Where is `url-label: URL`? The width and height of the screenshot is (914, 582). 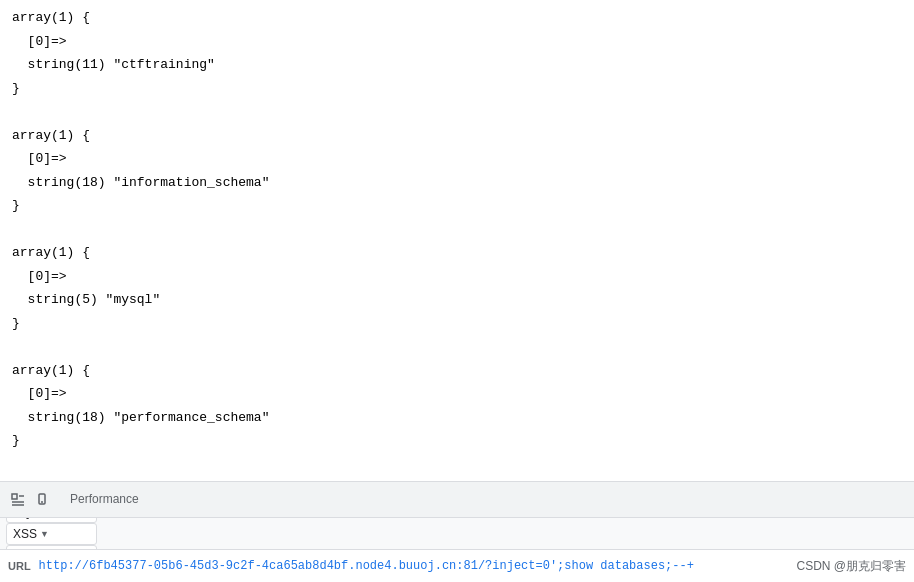 url-label: URL is located at coordinates (20, 566).